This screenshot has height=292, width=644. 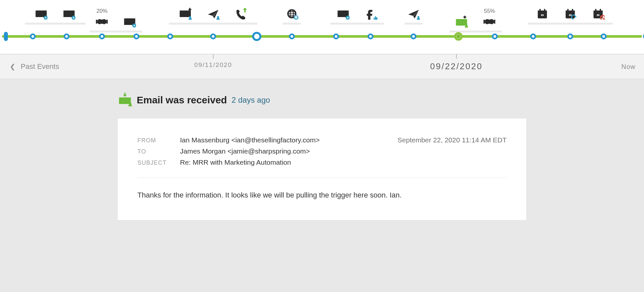 I want to click on calendar-link-icon, so click(x=542, y=14).